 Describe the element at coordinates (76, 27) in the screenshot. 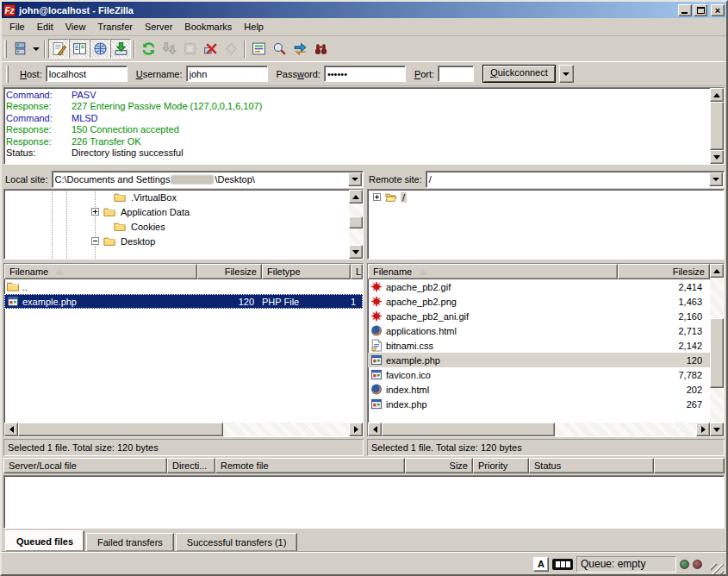

I see `menu-view: View` at that location.